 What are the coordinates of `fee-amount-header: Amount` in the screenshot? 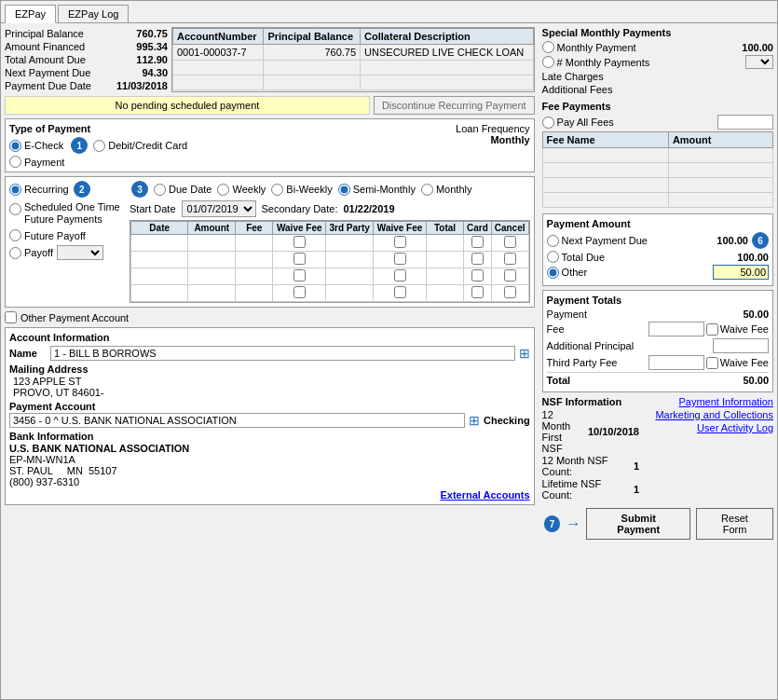 It's located at (720, 140).